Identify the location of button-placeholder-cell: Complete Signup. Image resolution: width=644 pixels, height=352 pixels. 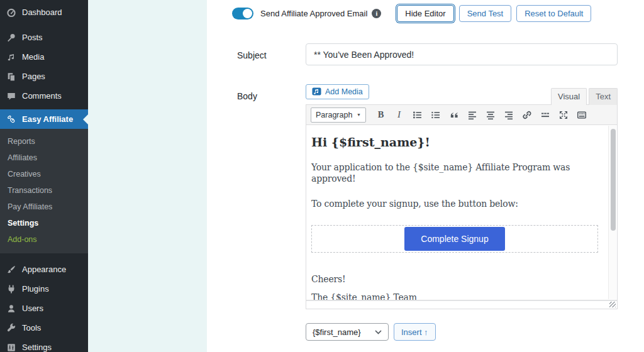
(455, 239).